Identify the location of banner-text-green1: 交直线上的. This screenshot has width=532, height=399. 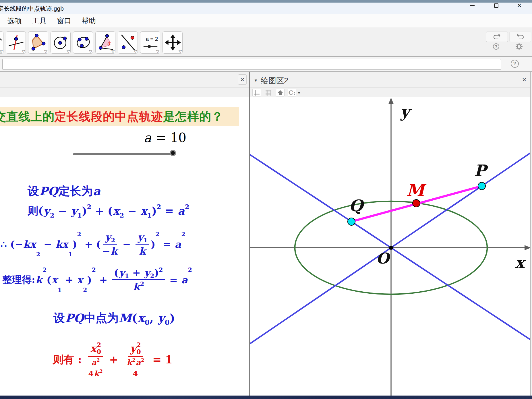
(27, 117).